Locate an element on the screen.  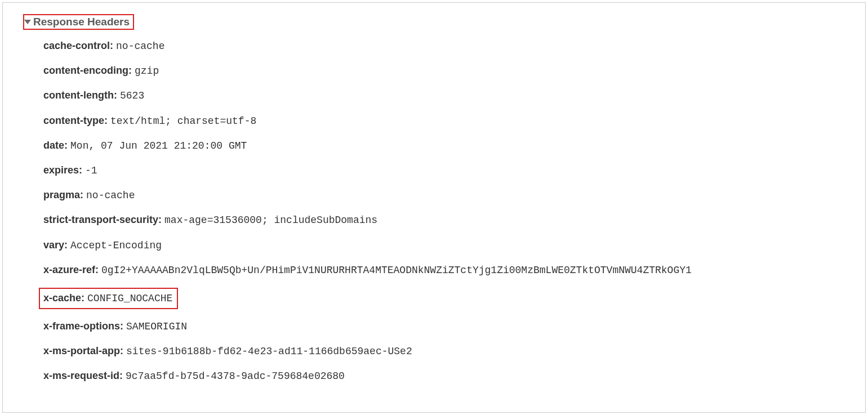
header-value: sites-91b6188b-fd62-4e23-ad11-1166db659a… is located at coordinates (269, 351).